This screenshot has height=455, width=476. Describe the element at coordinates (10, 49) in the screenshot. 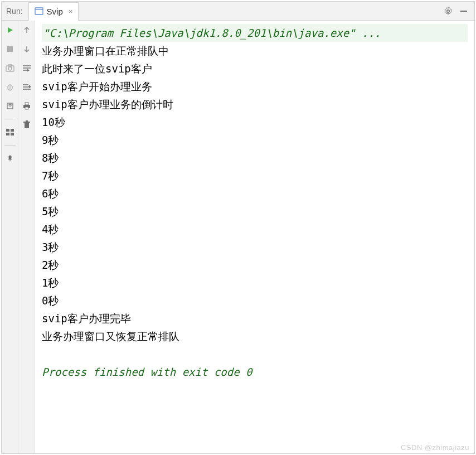

I see `stop-icon` at that location.